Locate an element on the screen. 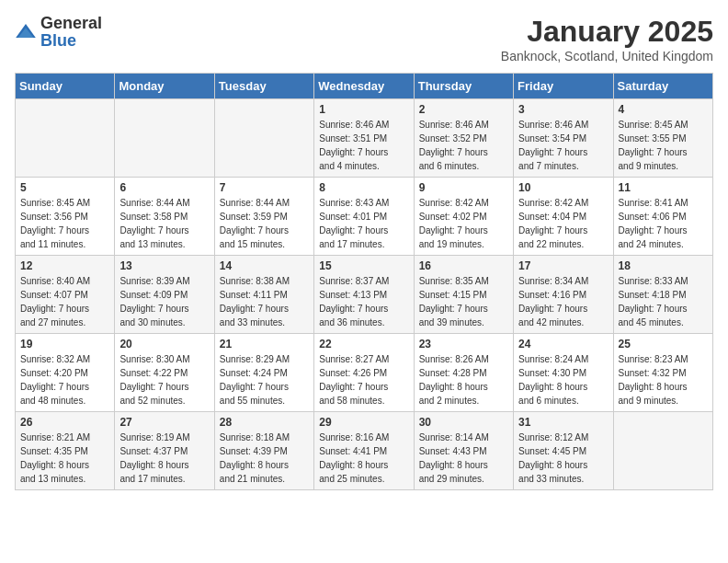  day-info: Sunrise: 8:12 AM Sunset: 4:45 PM Dayligh… is located at coordinates (563, 458).